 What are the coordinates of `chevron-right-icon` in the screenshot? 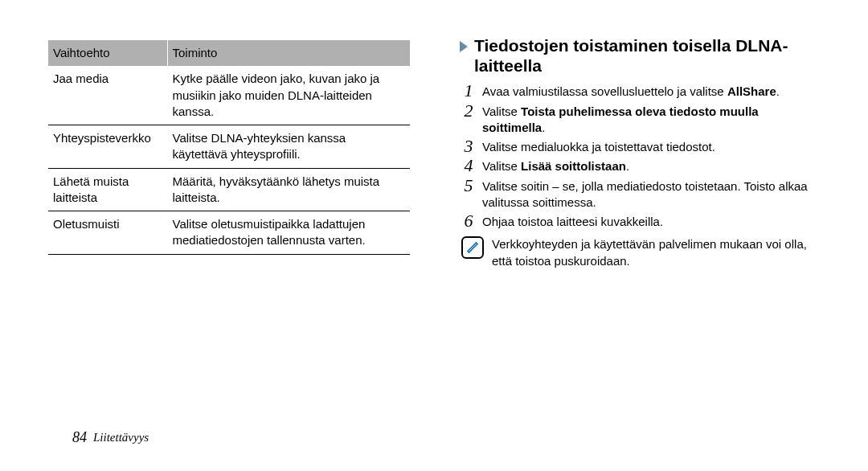 It's located at (464, 46).